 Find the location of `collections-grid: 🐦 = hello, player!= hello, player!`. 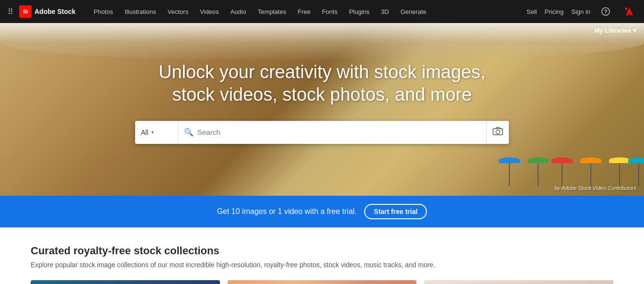

collections-grid: 🐦 = hello, player!= hello, player! is located at coordinates (322, 282).